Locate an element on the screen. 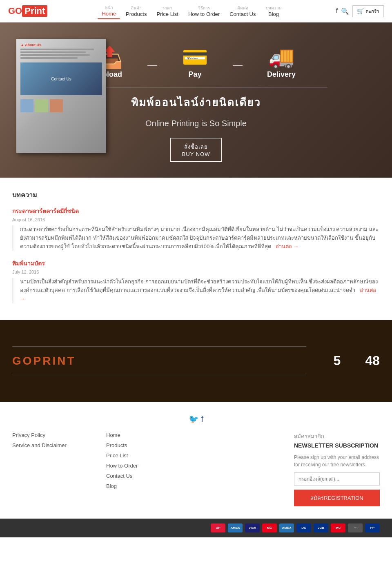  banner-brand: GOPRINT is located at coordinates (44, 361).